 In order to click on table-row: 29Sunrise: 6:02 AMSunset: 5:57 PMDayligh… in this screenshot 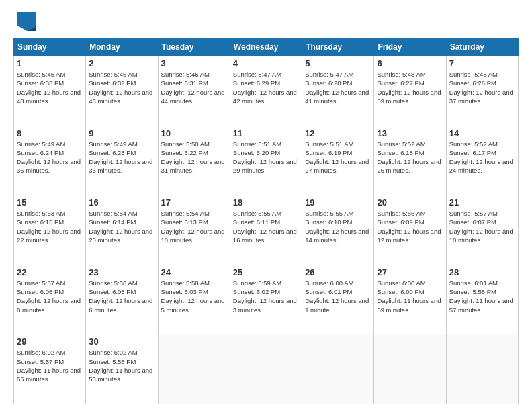, I will do `click(50, 369)`.